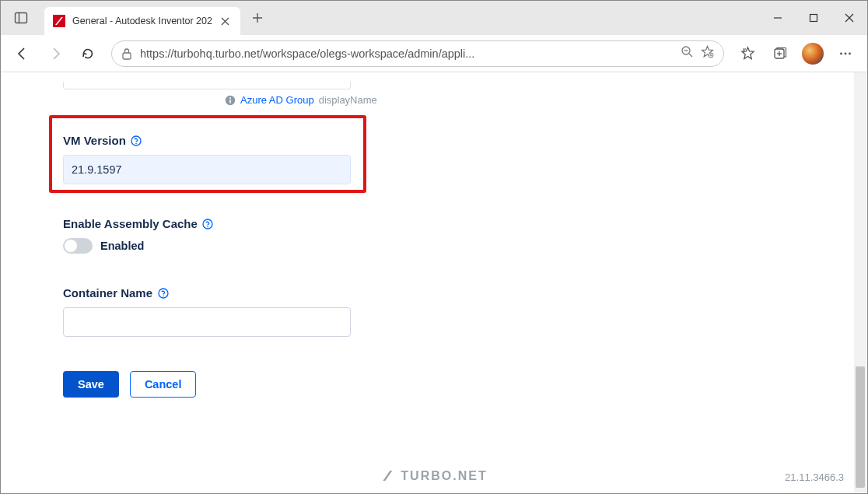 The image size is (868, 494). What do you see at coordinates (434, 18) in the screenshot?
I see `browser-titlebar: General - Autodesk Inventor 202` at bounding box center [434, 18].